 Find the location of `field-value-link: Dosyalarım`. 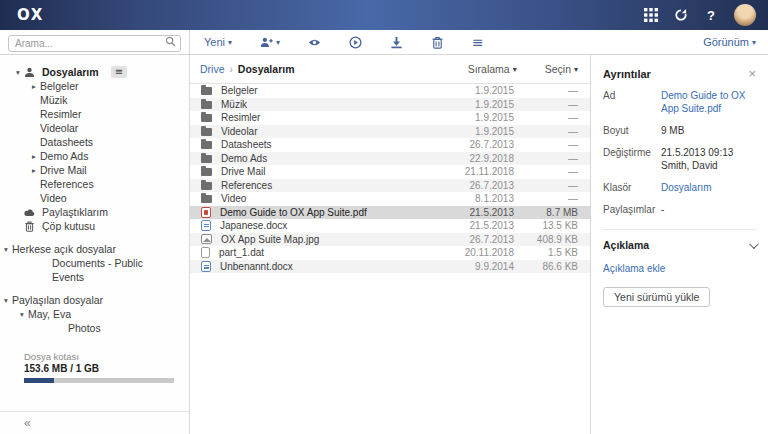

field-value-link: Dosyalarım is located at coordinates (708, 188).